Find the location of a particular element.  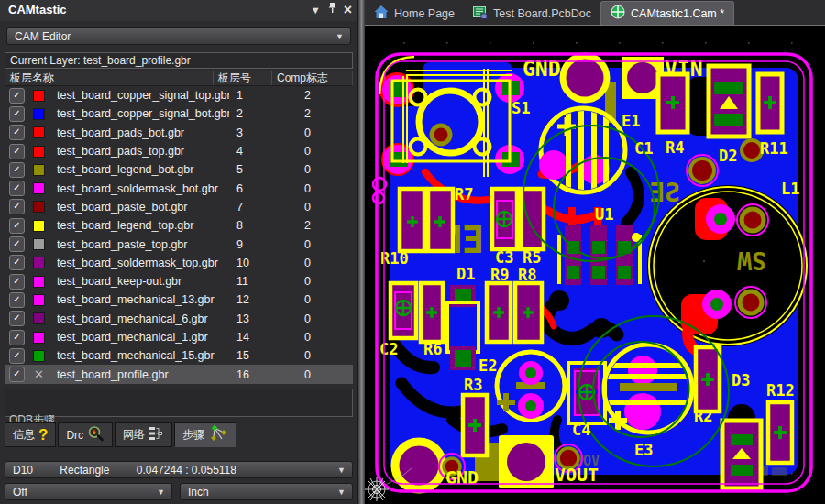

layer-number: 5 is located at coordinates (258, 170).